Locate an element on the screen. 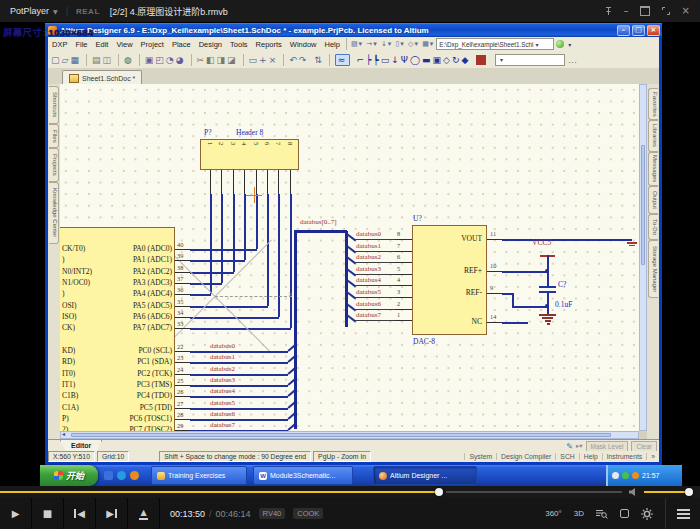  designator-label: C? is located at coordinates (562, 284).